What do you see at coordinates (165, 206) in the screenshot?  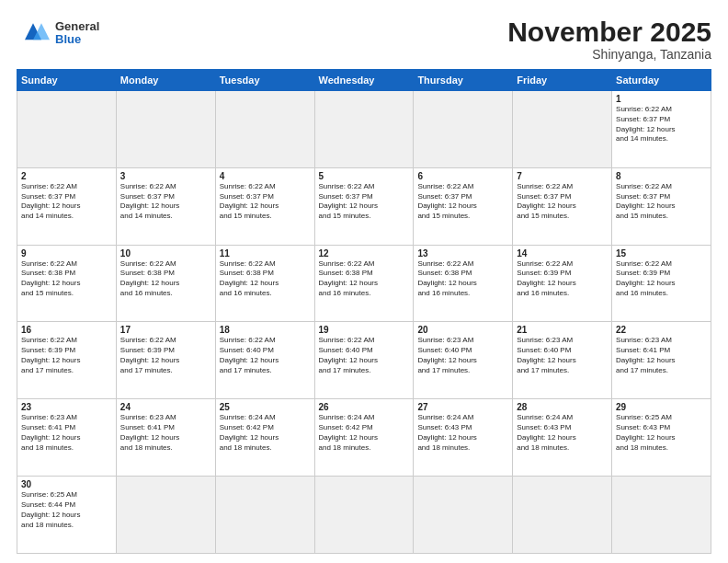 I see `calendar-day-cell: 3Sunrise: 6:22 AM Sunset: 6:37 PM Daylig…` at bounding box center [165, 206].